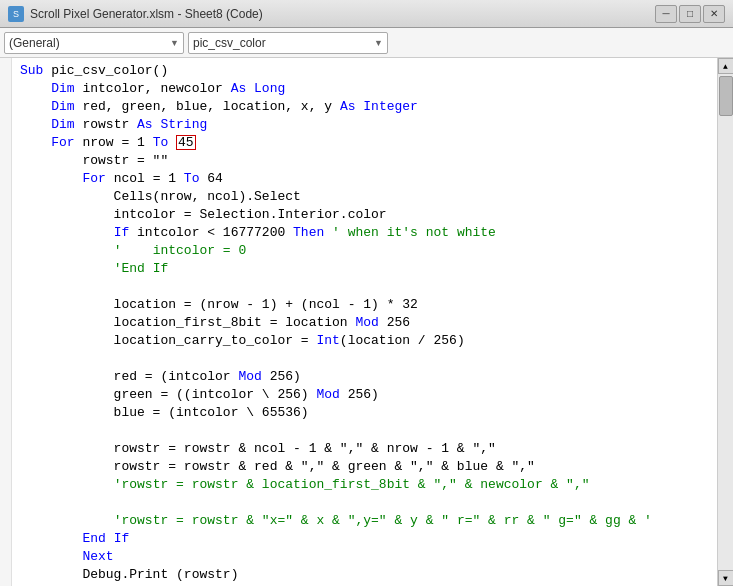 This screenshot has width=733, height=586. I want to click on window-title: Scroll Pixel Generator.xlsm - Sheet8 (Co…, so click(146, 14).